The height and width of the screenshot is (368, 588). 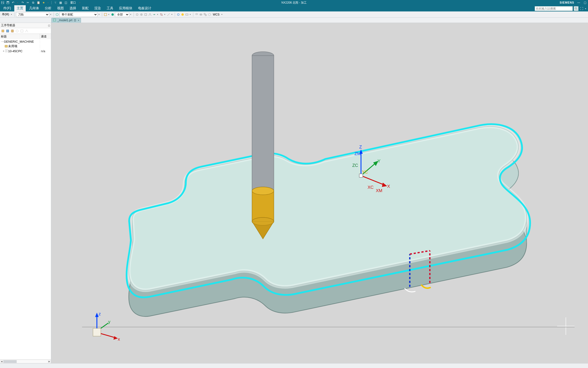 What do you see at coordinates (33, 3) in the screenshot?
I see `copy-icon: ⧉` at bounding box center [33, 3].